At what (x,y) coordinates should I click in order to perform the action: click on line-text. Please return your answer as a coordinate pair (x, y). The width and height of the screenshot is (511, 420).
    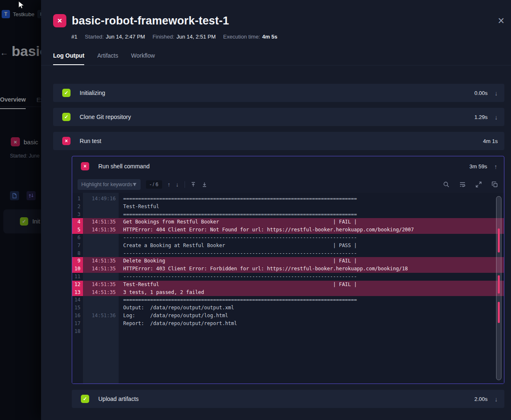
    Looking at the image, I should click on (121, 332).